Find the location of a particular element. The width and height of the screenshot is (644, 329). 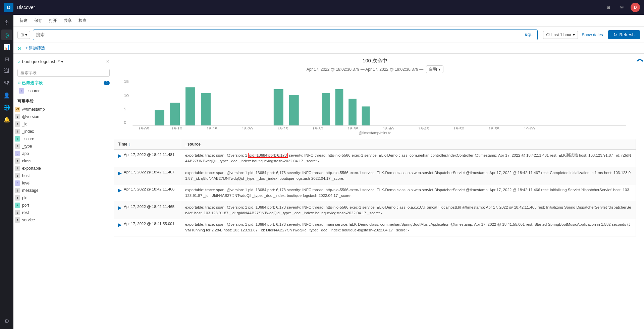

field-item-level: ○level is located at coordinates (64, 183).